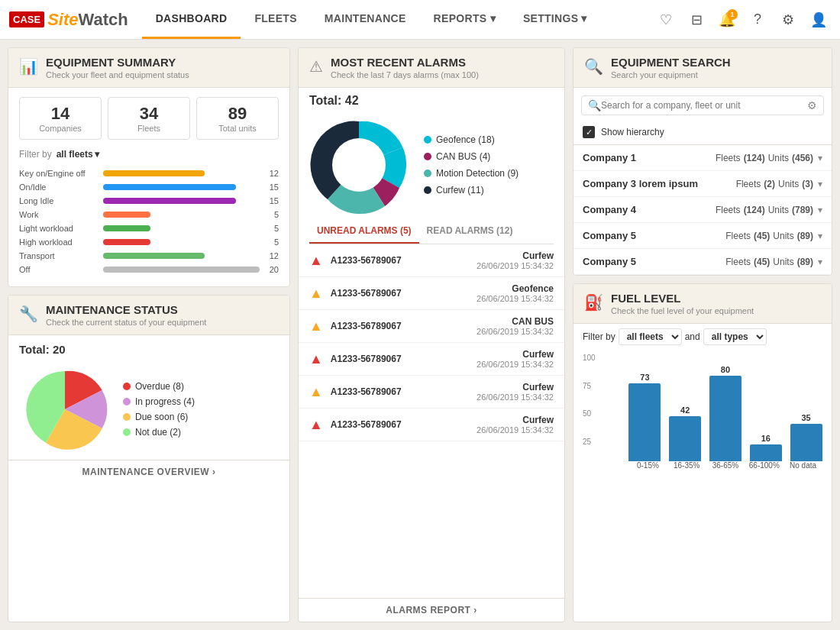  I want to click on legend-dot, so click(127, 432).